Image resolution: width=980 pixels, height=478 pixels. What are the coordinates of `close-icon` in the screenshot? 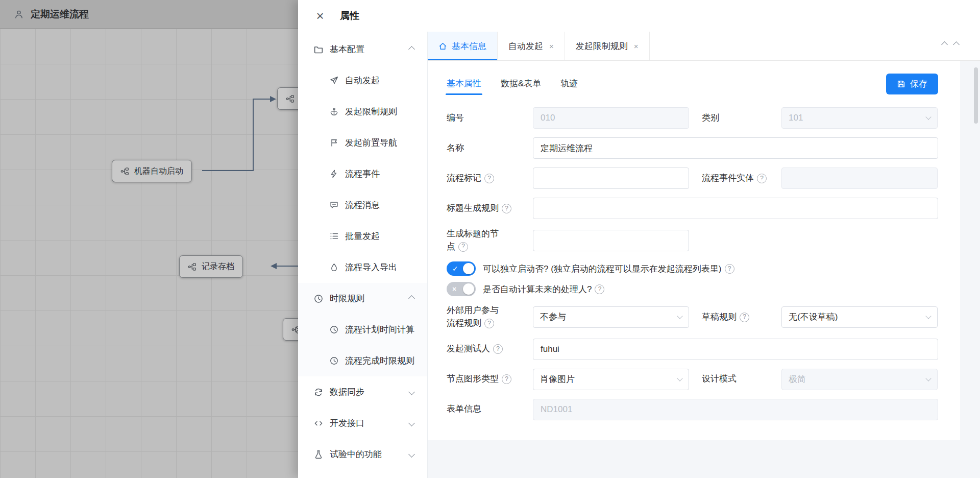 It's located at (320, 16).